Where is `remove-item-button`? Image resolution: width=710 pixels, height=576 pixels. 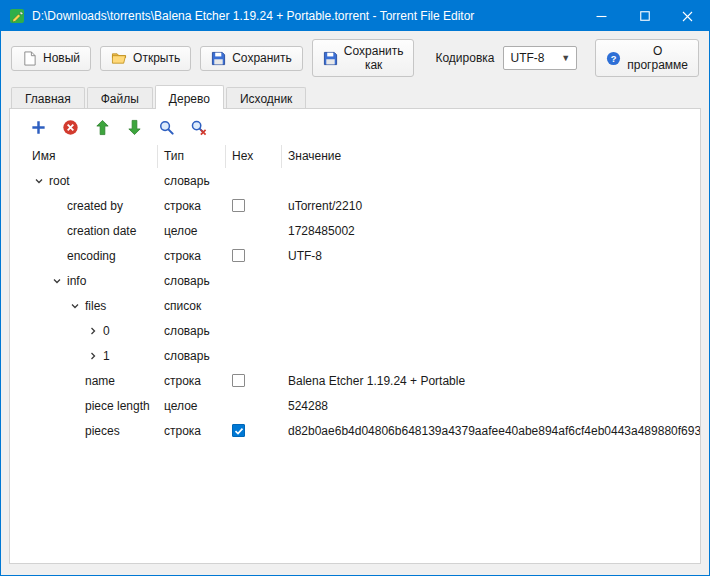 remove-item-button is located at coordinates (70, 128).